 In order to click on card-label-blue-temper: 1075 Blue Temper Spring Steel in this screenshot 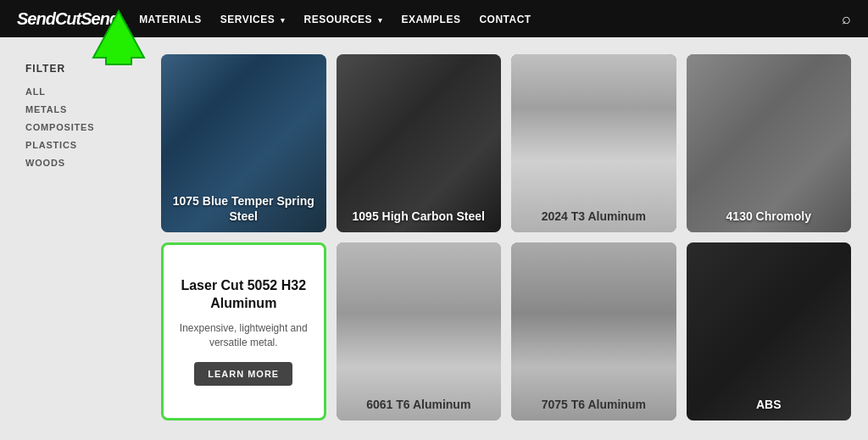, I will do `click(244, 209)`.